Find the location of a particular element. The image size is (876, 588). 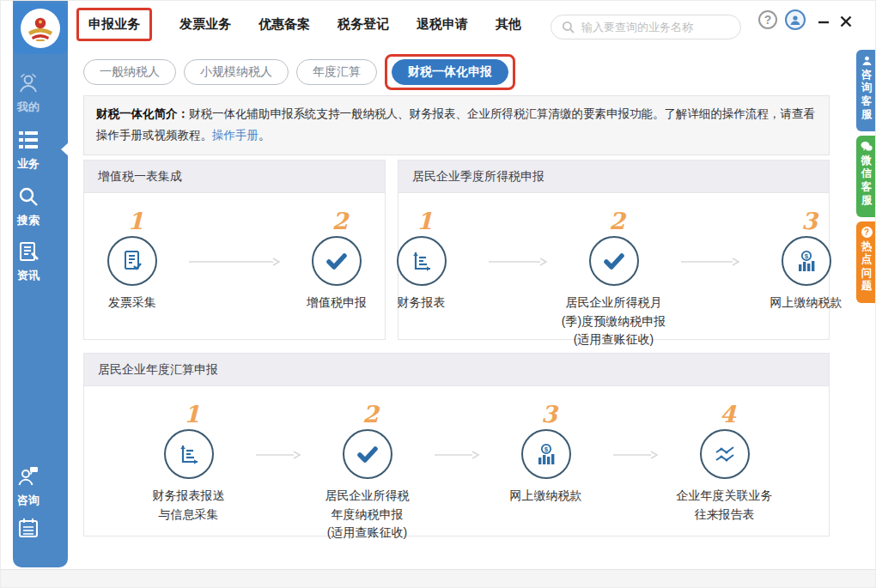

trend-icon is located at coordinates (725, 454).